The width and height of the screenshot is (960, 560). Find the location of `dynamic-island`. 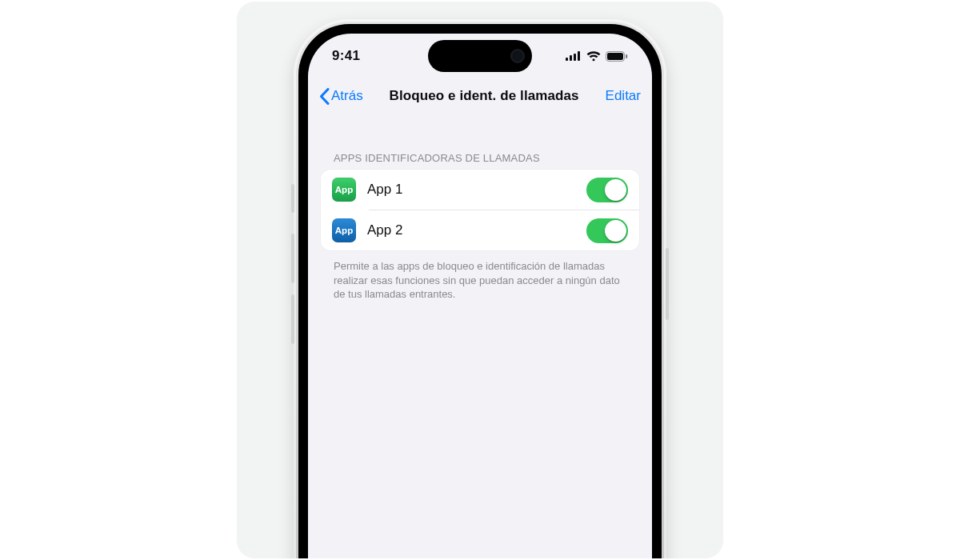

dynamic-island is located at coordinates (480, 56).